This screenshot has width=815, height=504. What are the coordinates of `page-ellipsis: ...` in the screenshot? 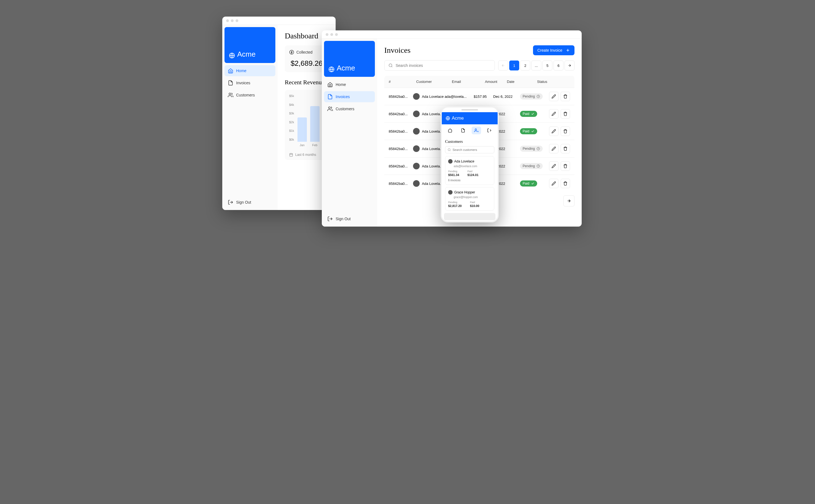 It's located at (536, 65).